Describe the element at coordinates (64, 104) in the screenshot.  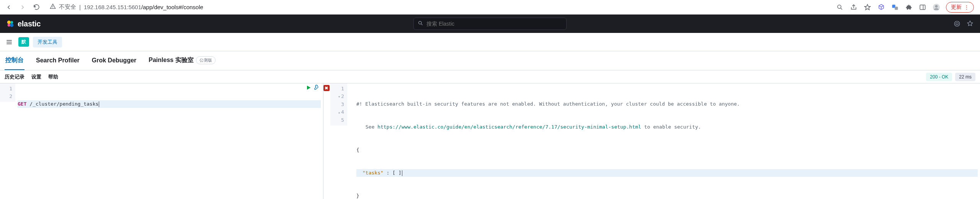
I see `request-path: /_cluster/pending_tasks` at that location.